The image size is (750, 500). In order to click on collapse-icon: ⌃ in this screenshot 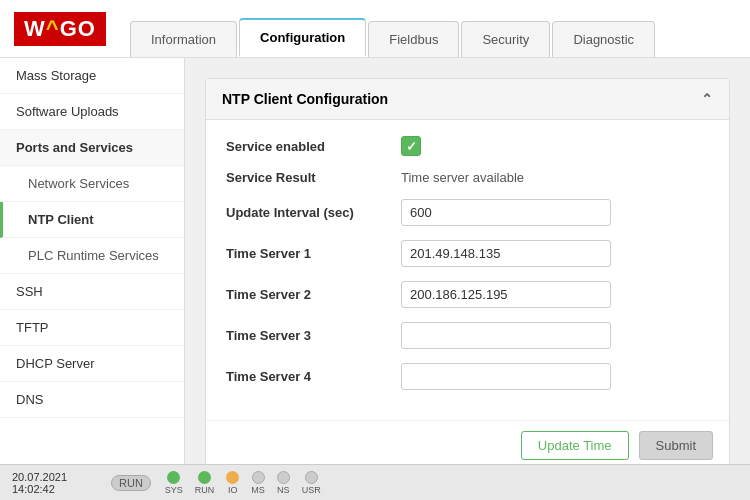, I will do `click(707, 99)`.